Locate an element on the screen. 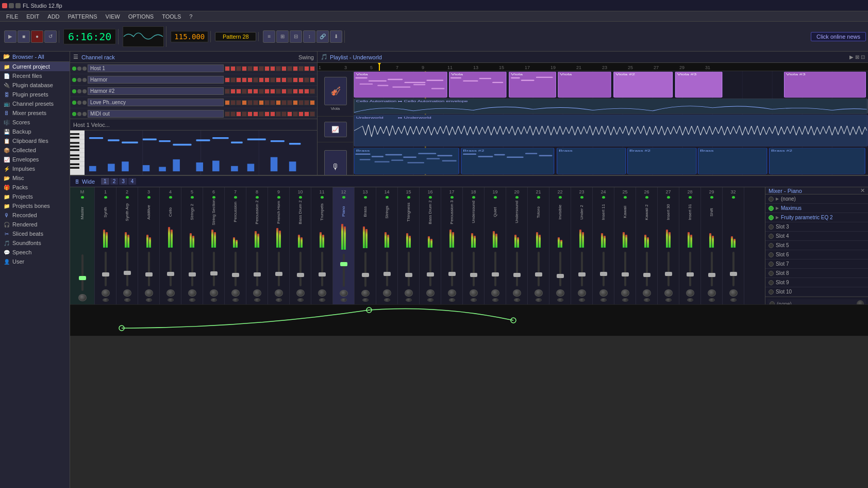 This screenshot has height=488, width=868. sidebar-item-speech: 💬 Speech is located at coordinates (35, 252).